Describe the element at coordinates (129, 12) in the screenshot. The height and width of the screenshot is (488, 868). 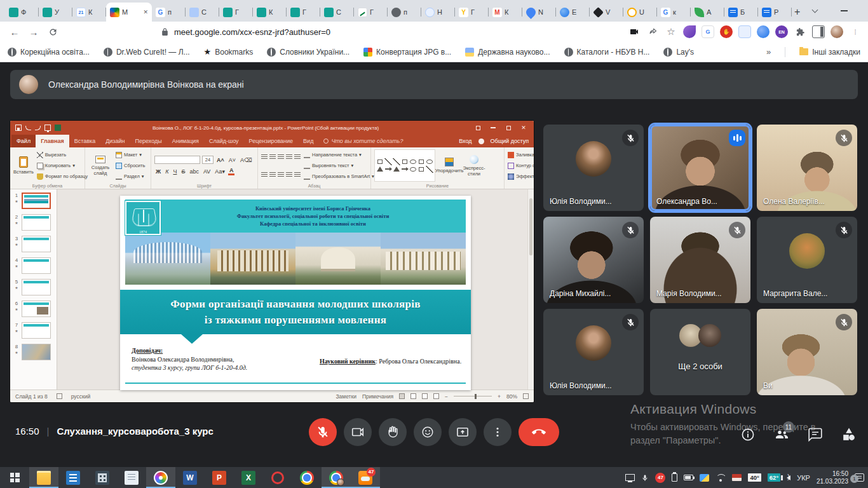
I see `active-tab: M✕` at that location.